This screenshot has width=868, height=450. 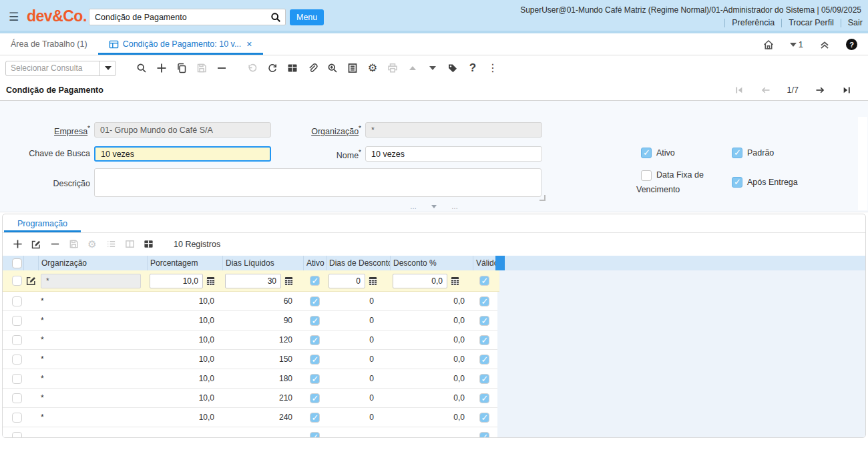 I want to click on switch-role-link: Trocar Perfil, so click(x=811, y=23).